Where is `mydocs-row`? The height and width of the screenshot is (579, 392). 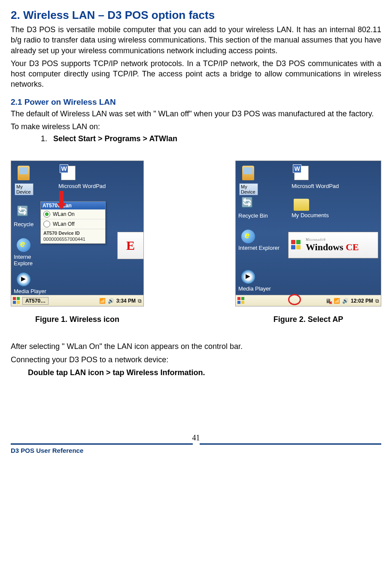
mydocs-row is located at coordinates (310, 204).